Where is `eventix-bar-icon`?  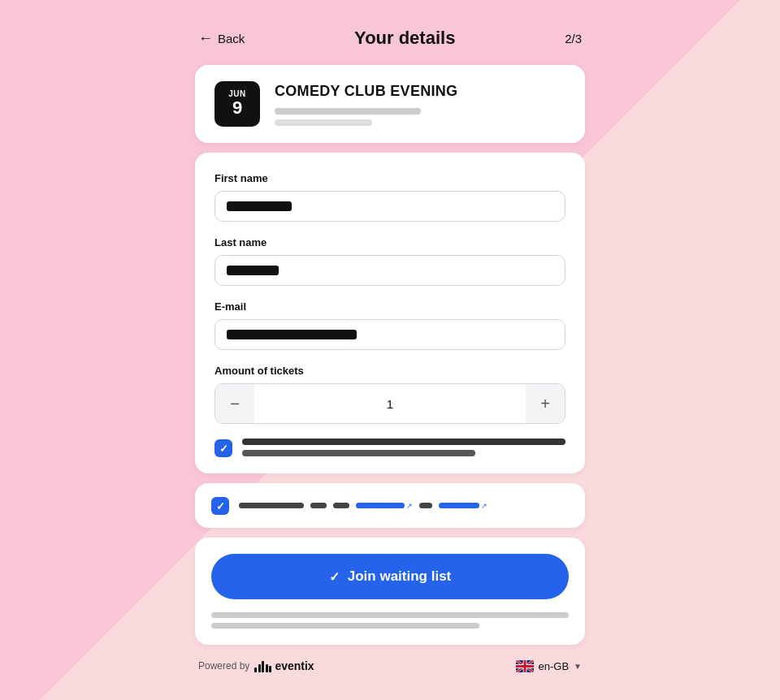 eventix-bar-icon is located at coordinates (263, 666).